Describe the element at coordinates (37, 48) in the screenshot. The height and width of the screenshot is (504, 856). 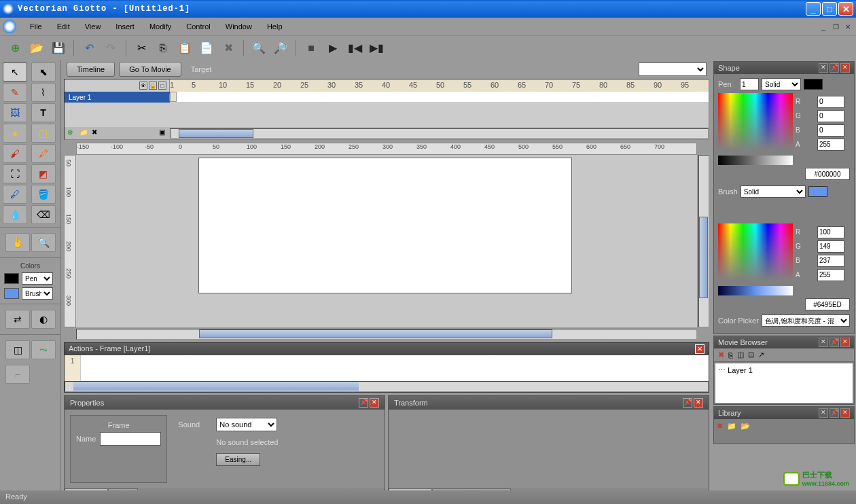
I see `open-button: 📂` at that location.